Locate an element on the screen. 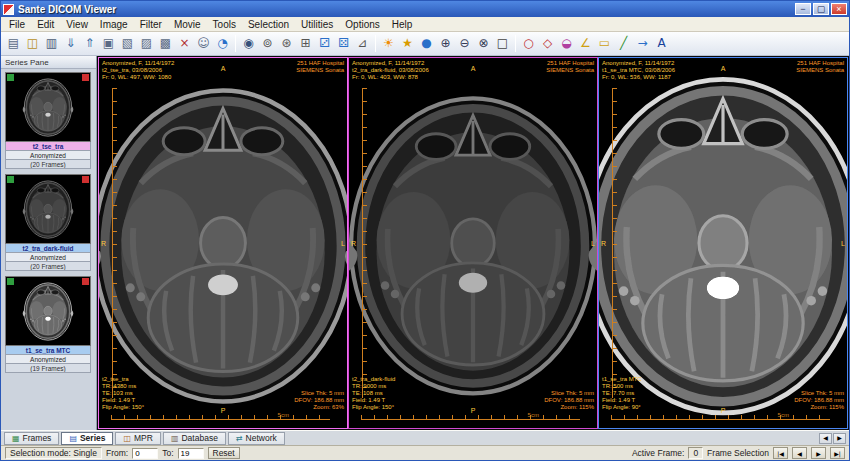 Image resolution: width=850 pixels, height=461 pixels. first-frame-icon: |◀ is located at coordinates (780, 453).